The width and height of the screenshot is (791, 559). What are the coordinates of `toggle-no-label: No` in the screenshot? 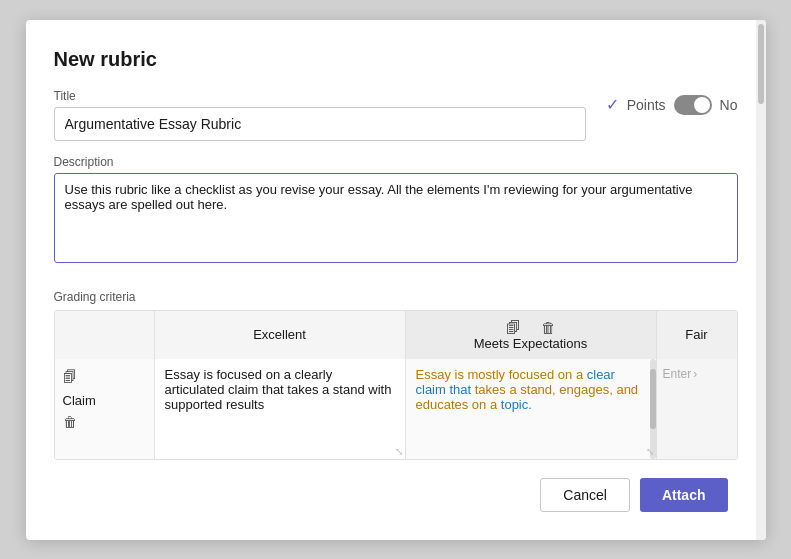 It's located at (729, 105).